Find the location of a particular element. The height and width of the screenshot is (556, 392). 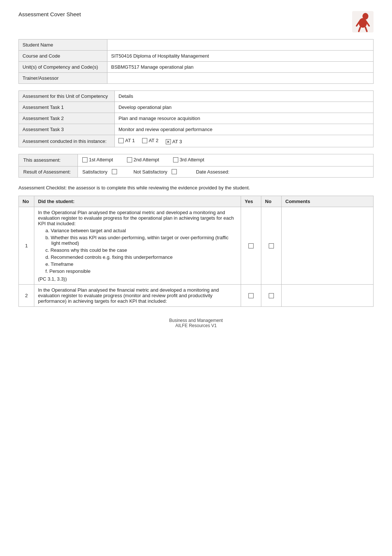

not-satisfactory-label: Not Satisfactory is located at coordinates (150, 172).